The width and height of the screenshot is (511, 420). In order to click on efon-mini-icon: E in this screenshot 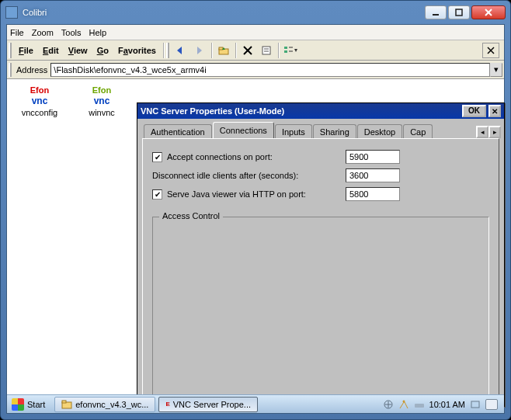, I will do `click(168, 404)`.